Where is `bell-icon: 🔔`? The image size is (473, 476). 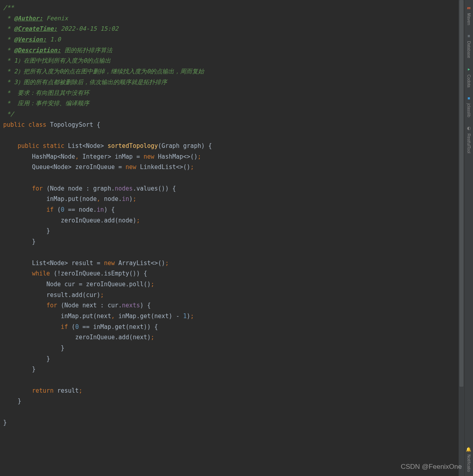
bell-icon: 🔔 is located at coordinates (469, 450).